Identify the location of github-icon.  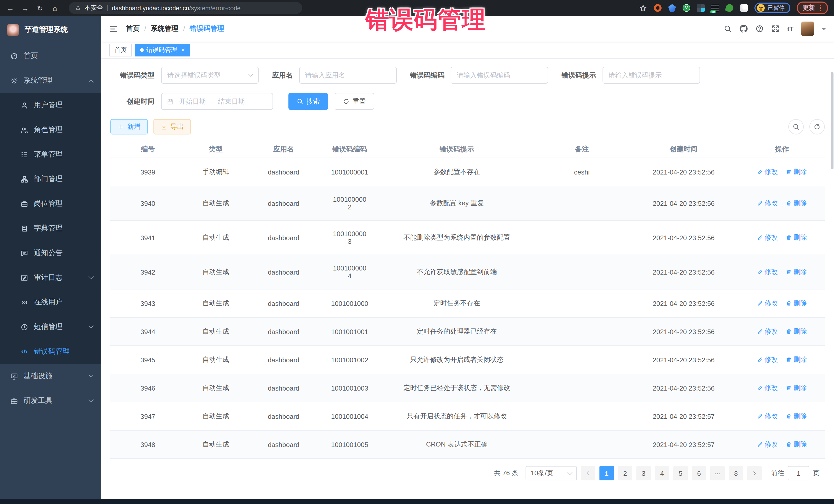
(743, 29).